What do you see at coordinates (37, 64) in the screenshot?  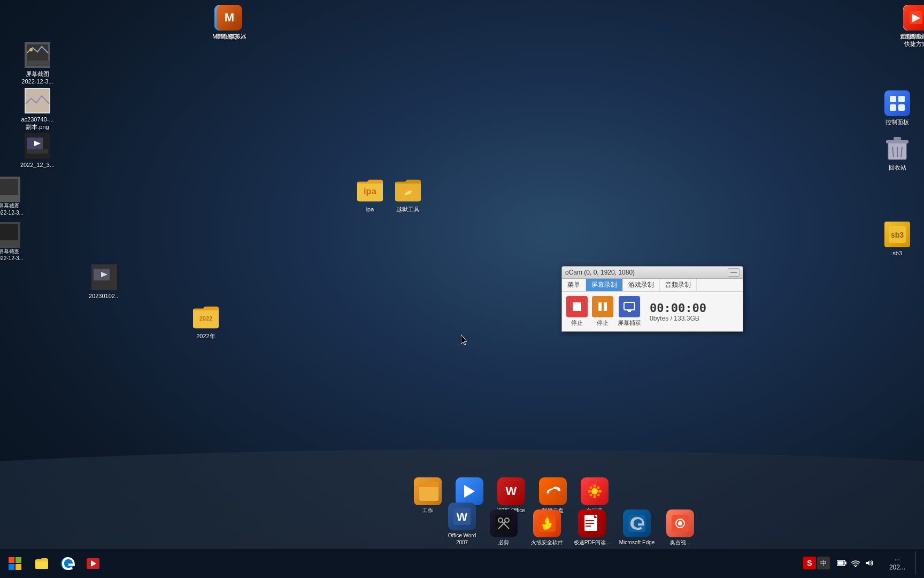 I see `icon-screenshot1: 屏幕截图2022-12-3...` at bounding box center [37, 64].